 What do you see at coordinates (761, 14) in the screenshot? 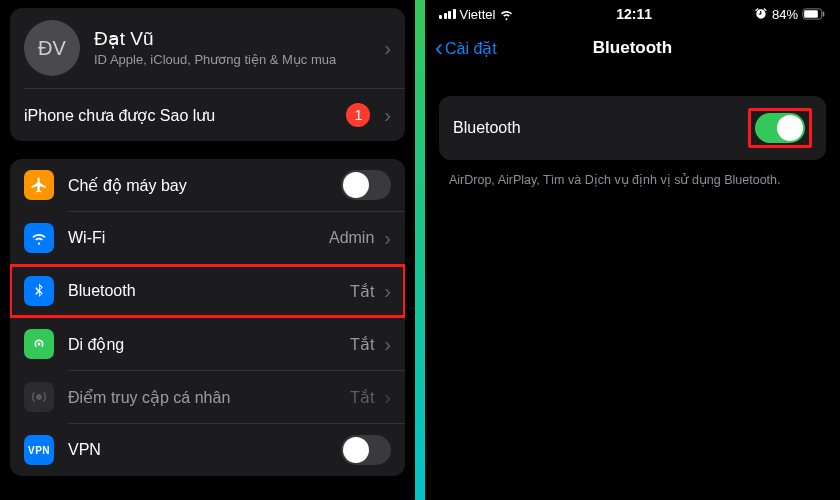
I see `alarm-icon` at bounding box center [761, 14].